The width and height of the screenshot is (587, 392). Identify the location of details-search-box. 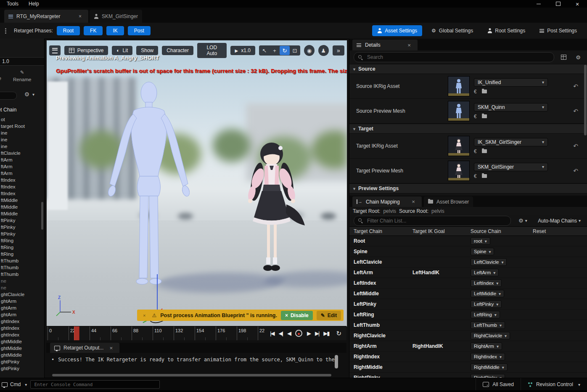
(454, 57).